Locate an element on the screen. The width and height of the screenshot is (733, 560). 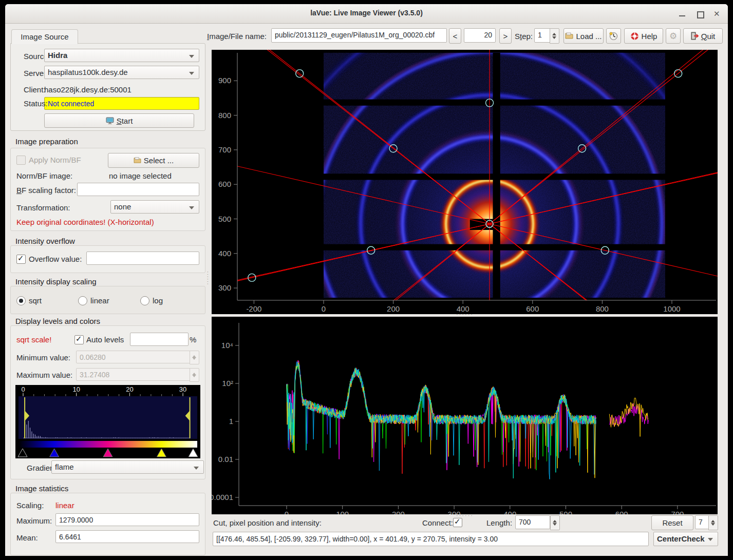
tool-mode-combo: CenterCheck is located at coordinates (686, 539).